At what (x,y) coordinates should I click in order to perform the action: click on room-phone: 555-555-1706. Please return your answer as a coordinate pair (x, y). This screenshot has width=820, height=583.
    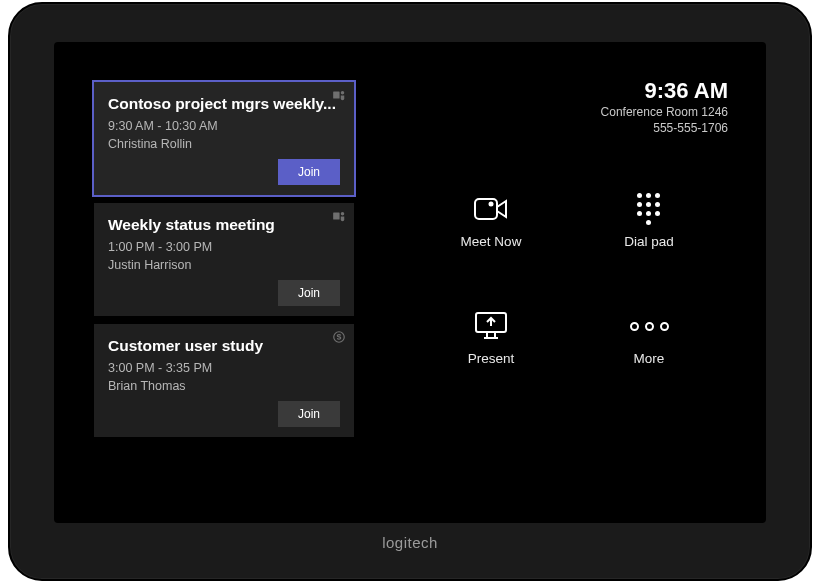
    Looking at the image, I should click on (664, 128).